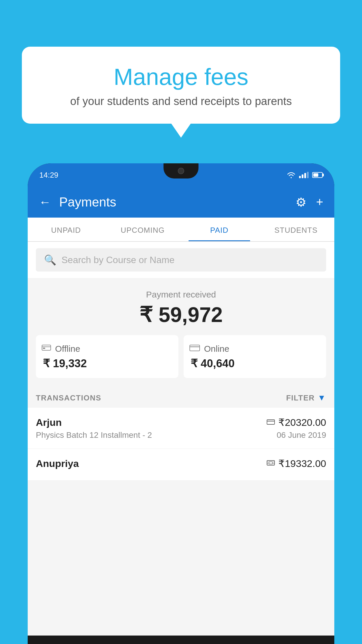 The width and height of the screenshot is (362, 644). I want to click on battery-fill, so click(316, 175).